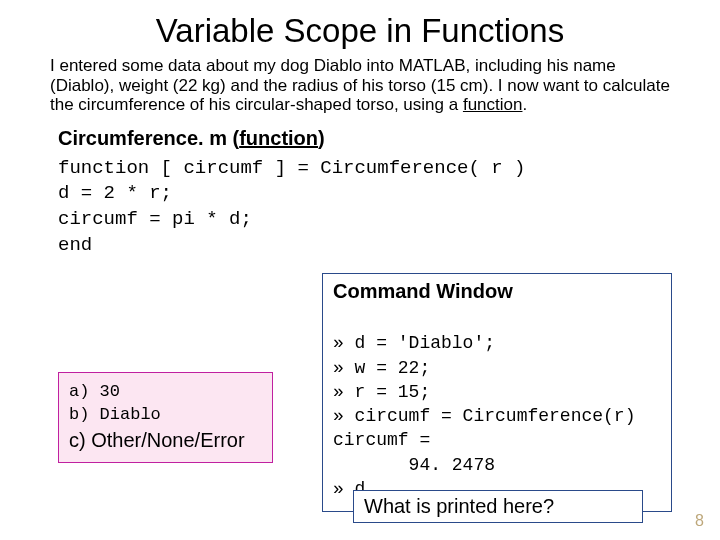 This screenshot has height=540, width=720. What do you see at coordinates (389, 246) in the screenshot?
I see `code-line-4: end` at bounding box center [389, 246].